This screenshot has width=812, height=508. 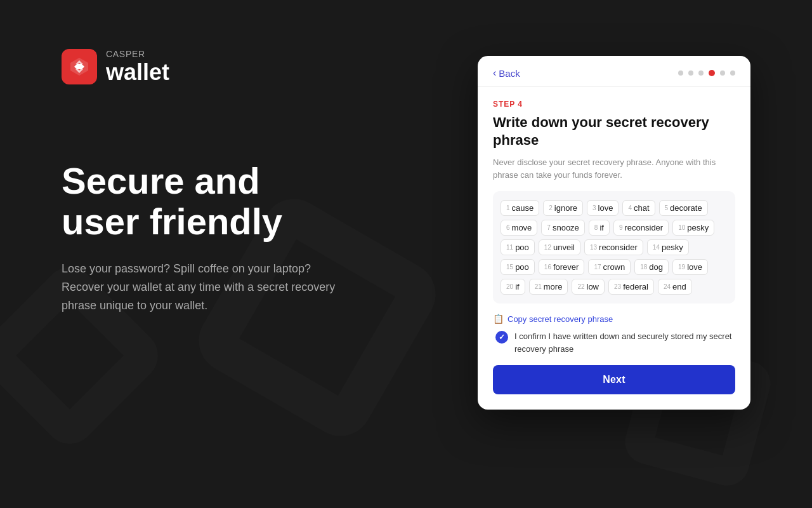 I want to click on phrase-word-8: 8if, so click(x=599, y=227).